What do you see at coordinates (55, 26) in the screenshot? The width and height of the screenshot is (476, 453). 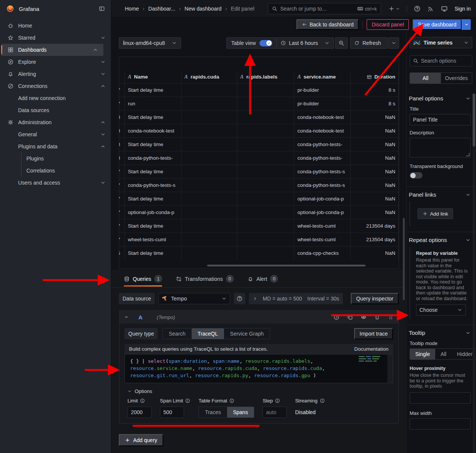 I see `sidebar-item-home: Home` at bounding box center [55, 26].